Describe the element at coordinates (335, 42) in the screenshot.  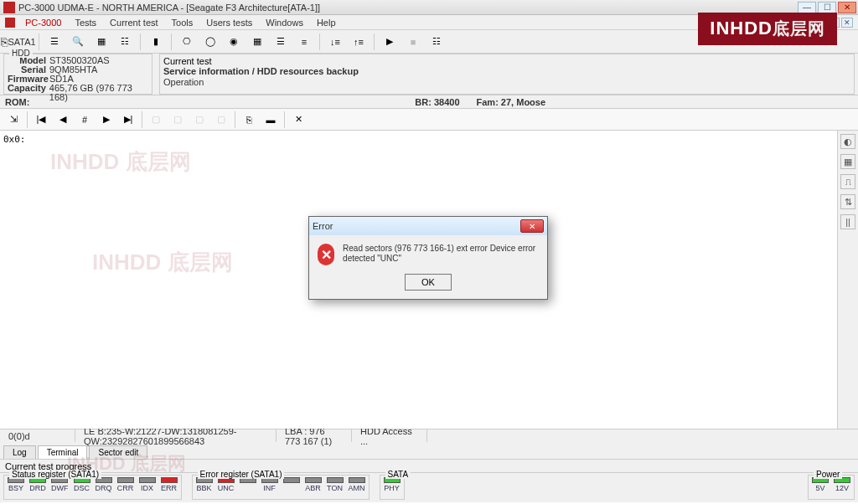
I see `tool-sort-asc-icon: ↓≡` at that location.